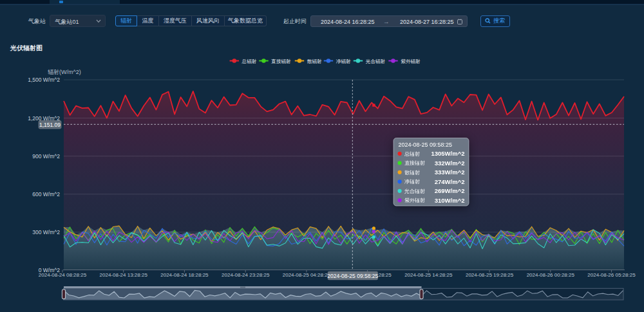 The height and width of the screenshot is (312, 644). I want to click on svg-text: 333W/m^2, so click(450, 172).